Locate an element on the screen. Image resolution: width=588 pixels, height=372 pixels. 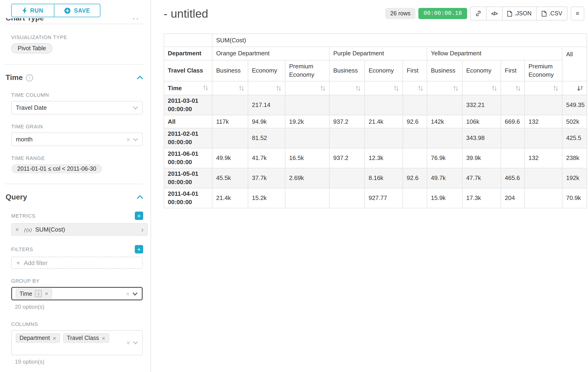
time-column-select: Travel Date is located at coordinates (77, 107).